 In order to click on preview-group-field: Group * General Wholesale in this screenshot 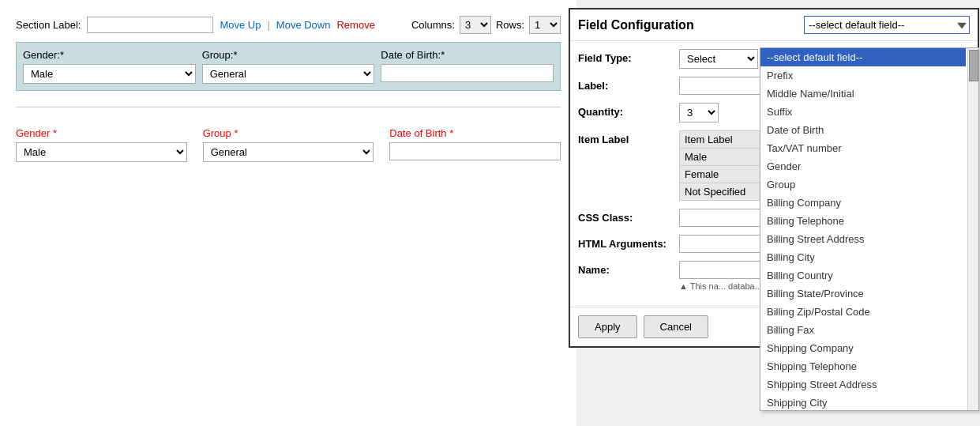, I will do `click(289, 145)`.